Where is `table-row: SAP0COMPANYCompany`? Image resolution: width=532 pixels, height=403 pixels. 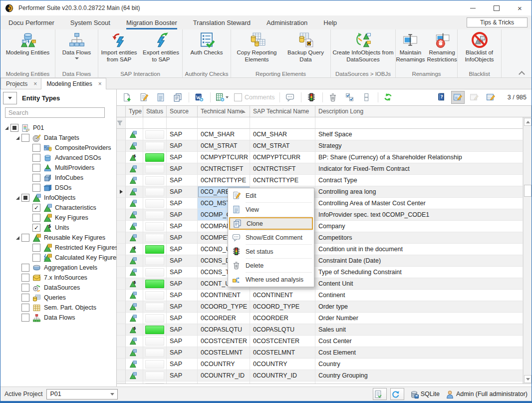 table-row: SAP0COMPANYCompany is located at coordinates (320, 227).